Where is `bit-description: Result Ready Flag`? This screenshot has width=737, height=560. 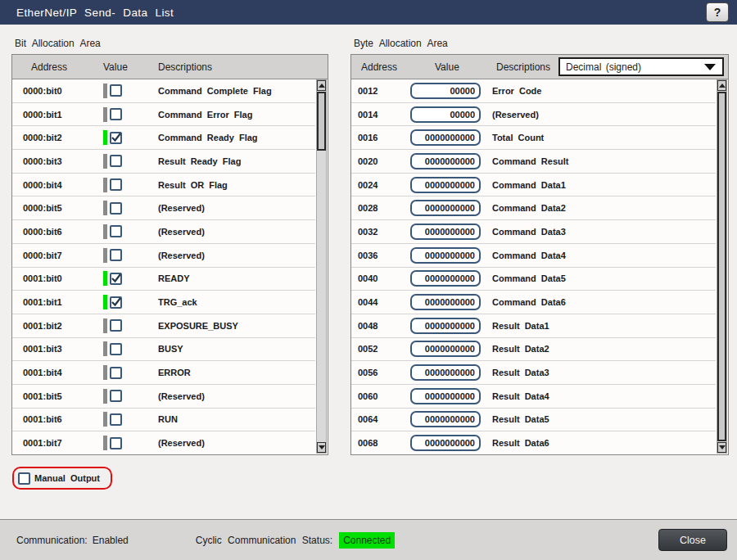 bit-description: Result Ready Flag is located at coordinates (237, 161).